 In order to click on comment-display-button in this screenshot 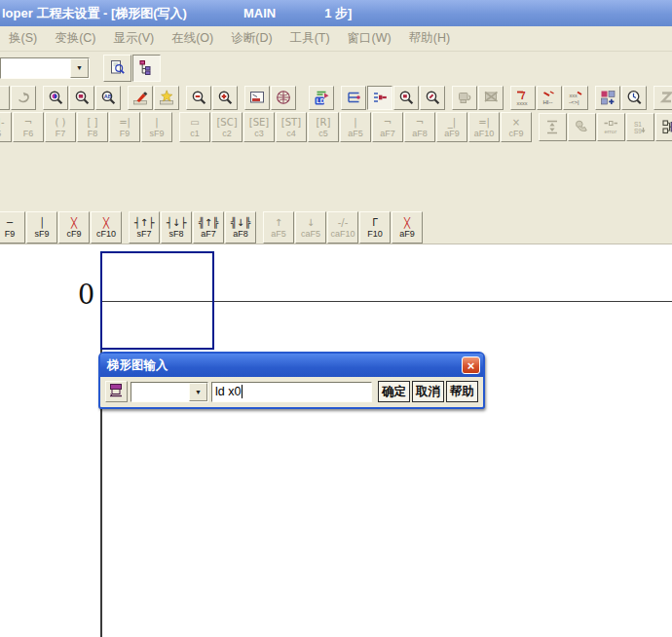, I will do `click(257, 97)`.